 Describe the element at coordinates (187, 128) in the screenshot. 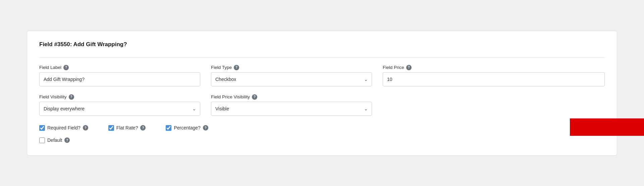

I see `percentage-item: Percentage? ?` at that location.